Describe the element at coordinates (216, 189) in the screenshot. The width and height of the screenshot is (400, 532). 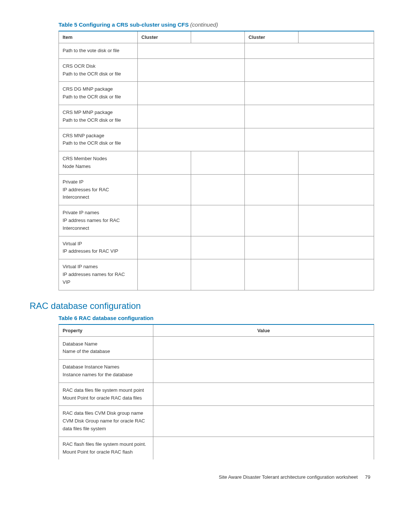
I see `table-row: Private IP IP addresses for RAC Intercon…` at that location.